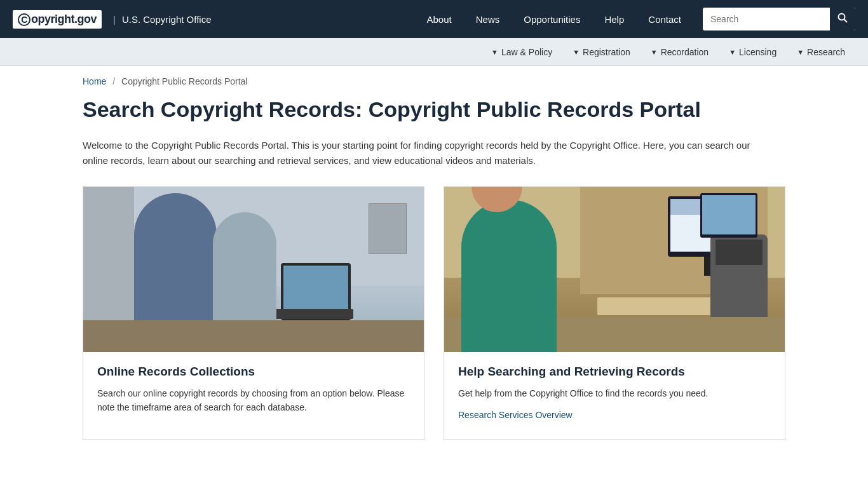 This screenshot has width=868, height=488. What do you see at coordinates (826, 52) in the screenshot?
I see `nav-research-label: Research` at bounding box center [826, 52].